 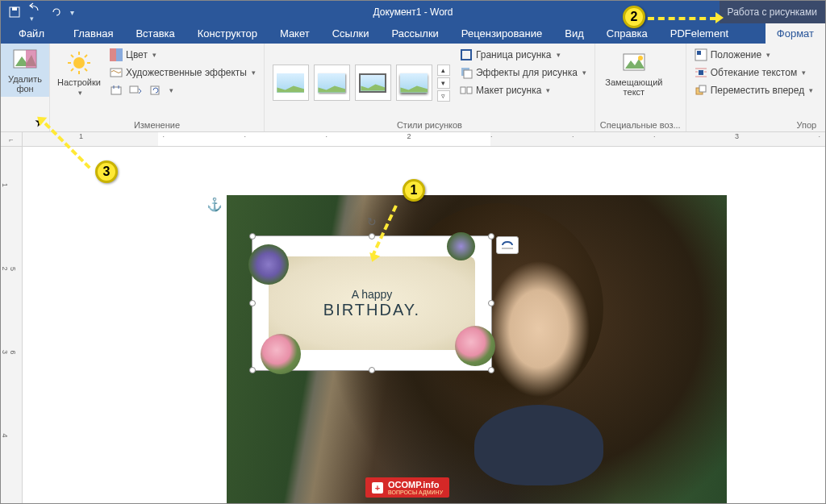 What do you see at coordinates (116, 90) in the screenshot?
I see `compress-icon` at bounding box center [116, 90].